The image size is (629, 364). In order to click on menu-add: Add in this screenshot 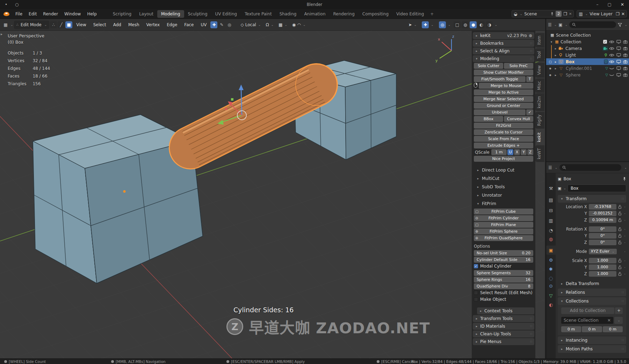, I will do `click(117, 25)`.